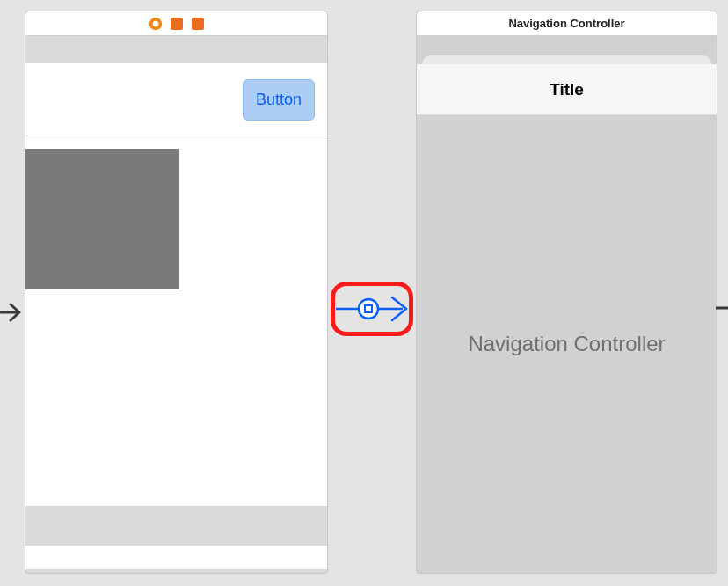 The image size is (728, 586). Describe the element at coordinates (176, 24) in the screenshot. I see `scene-dock` at that location.